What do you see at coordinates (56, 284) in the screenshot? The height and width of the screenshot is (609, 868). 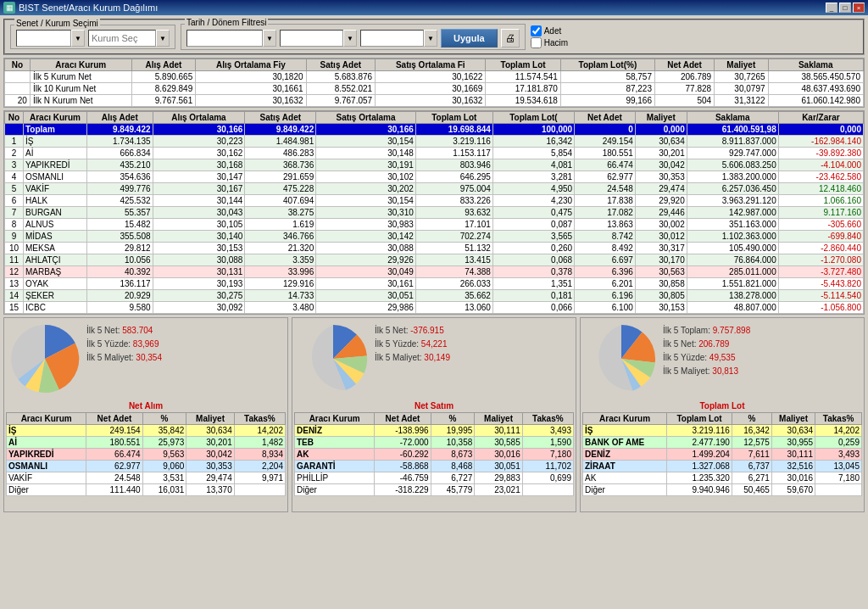 I see `cell-kurum: OYAK` at bounding box center [56, 284].